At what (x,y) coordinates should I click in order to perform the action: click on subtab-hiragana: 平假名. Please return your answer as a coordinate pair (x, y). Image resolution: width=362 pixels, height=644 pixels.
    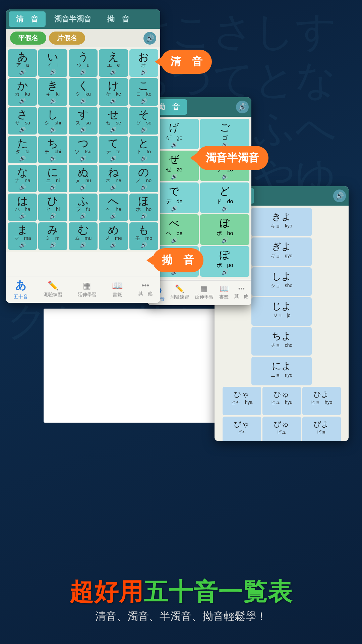
    Looking at the image, I should click on (28, 38).